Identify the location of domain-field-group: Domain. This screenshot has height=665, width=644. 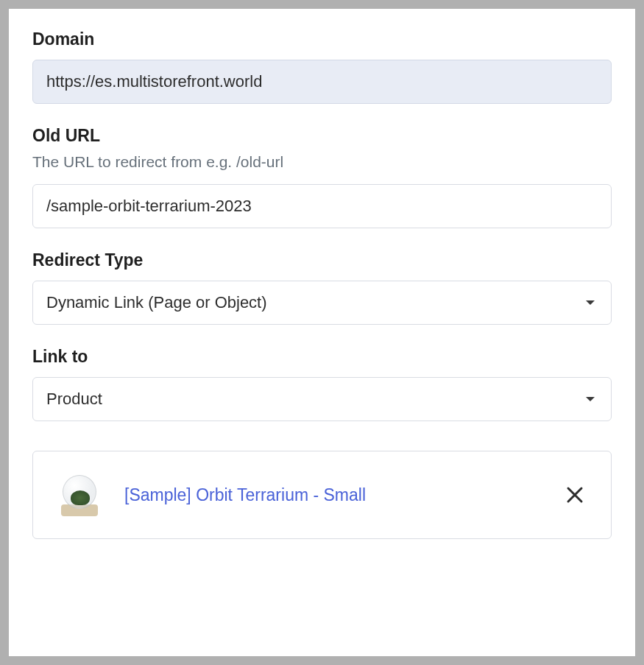
(322, 66).